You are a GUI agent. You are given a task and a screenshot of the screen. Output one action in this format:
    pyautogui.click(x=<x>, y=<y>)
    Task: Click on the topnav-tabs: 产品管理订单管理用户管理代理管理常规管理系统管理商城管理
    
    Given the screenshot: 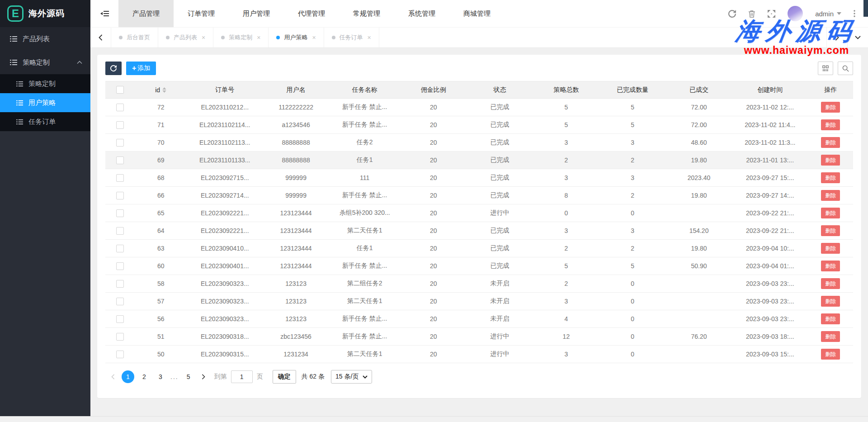 What is the action you would take?
    pyautogui.click(x=311, y=14)
    